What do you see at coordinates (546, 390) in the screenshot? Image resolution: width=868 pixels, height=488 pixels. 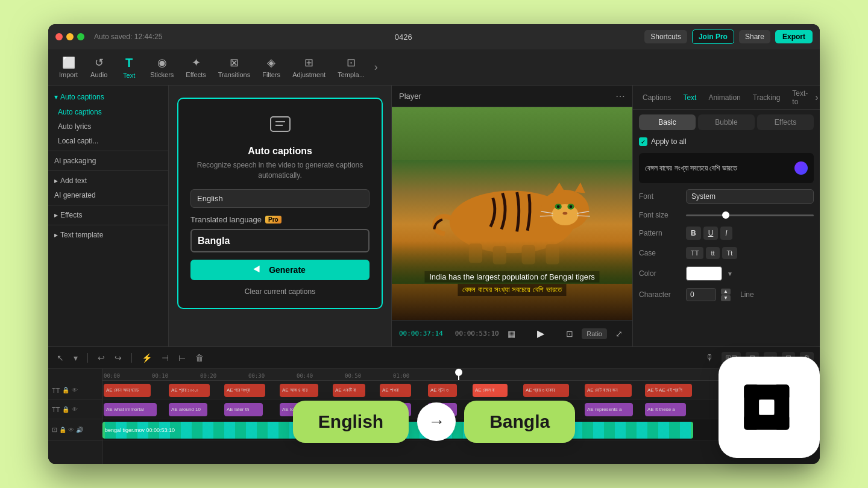 I see `clip-1-9: AE প্রায় ৩ হাকার` at bounding box center [546, 390].